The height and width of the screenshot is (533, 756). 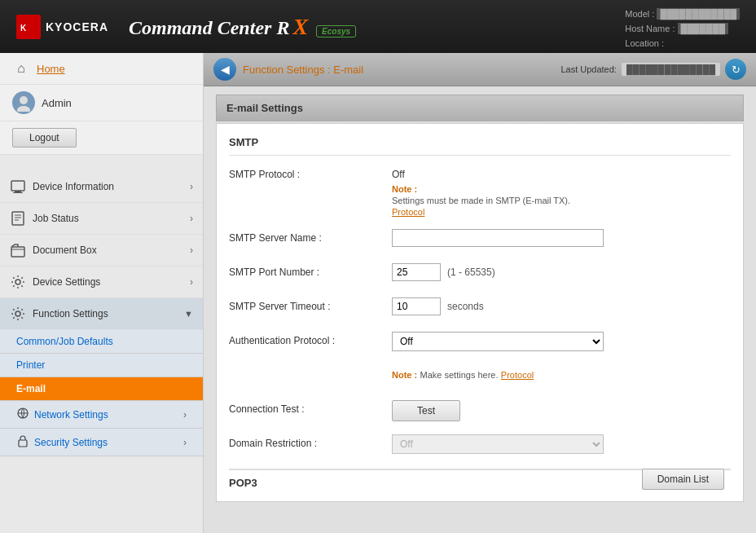 I want to click on device-information-label: Device Information, so click(x=108, y=187).